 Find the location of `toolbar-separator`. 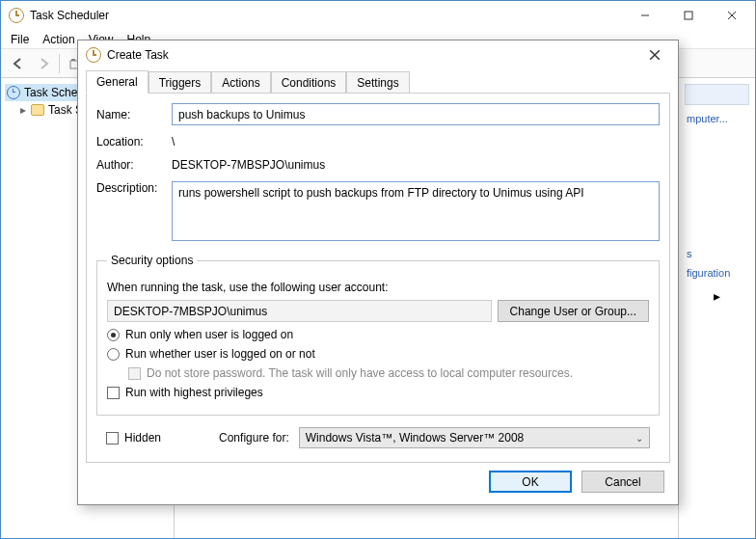

toolbar-separator is located at coordinates (60, 64).